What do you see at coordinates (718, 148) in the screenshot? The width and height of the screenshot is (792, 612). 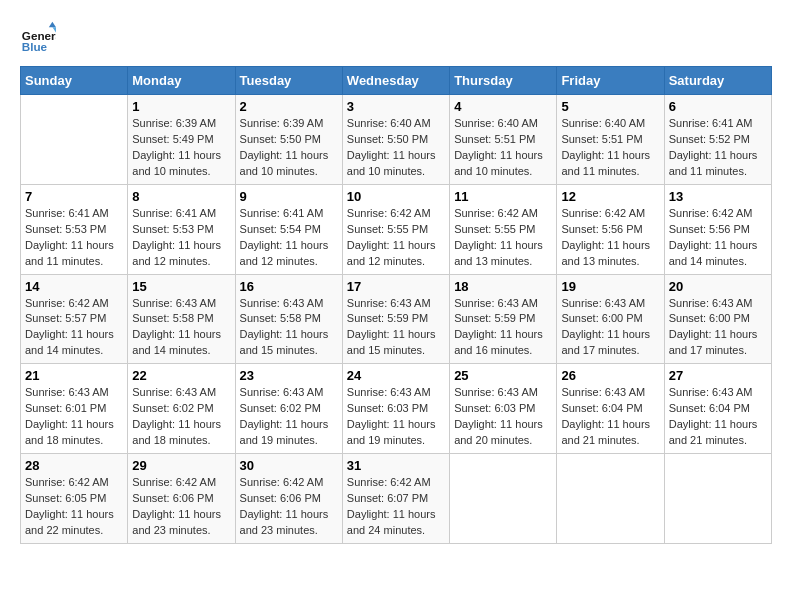 I see `day-info: Sunrise: 6:41 AMSunset: 5:52 PMDaylight:…` at bounding box center [718, 148].